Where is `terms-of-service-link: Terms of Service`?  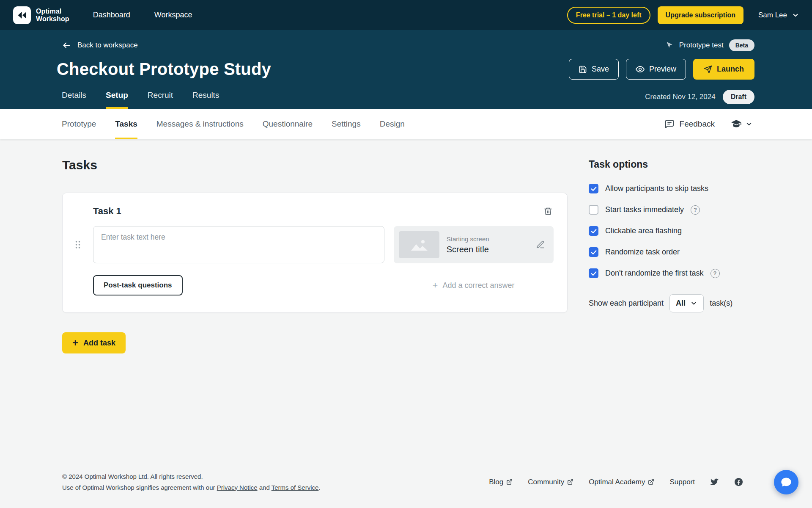 terms-of-service-link: Terms of Service is located at coordinates (295, 488).